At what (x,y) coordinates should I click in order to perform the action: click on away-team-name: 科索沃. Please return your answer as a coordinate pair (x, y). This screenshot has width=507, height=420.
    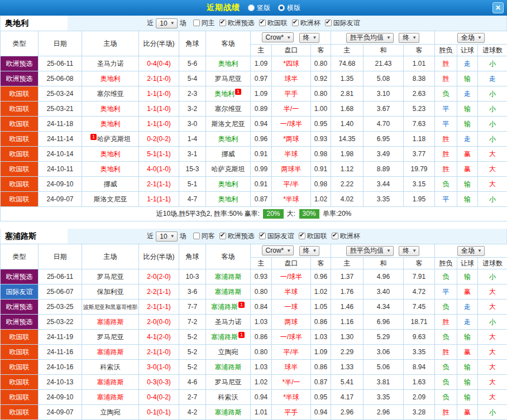
    Looking at the image, I should click on (228, 397).